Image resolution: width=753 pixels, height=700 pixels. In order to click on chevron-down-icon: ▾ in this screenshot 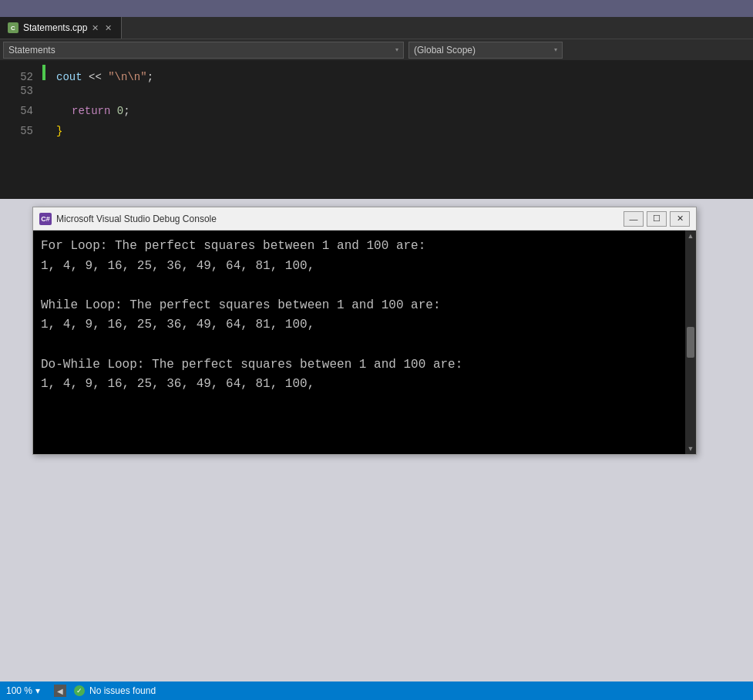, I will do `click(397, 49)`.